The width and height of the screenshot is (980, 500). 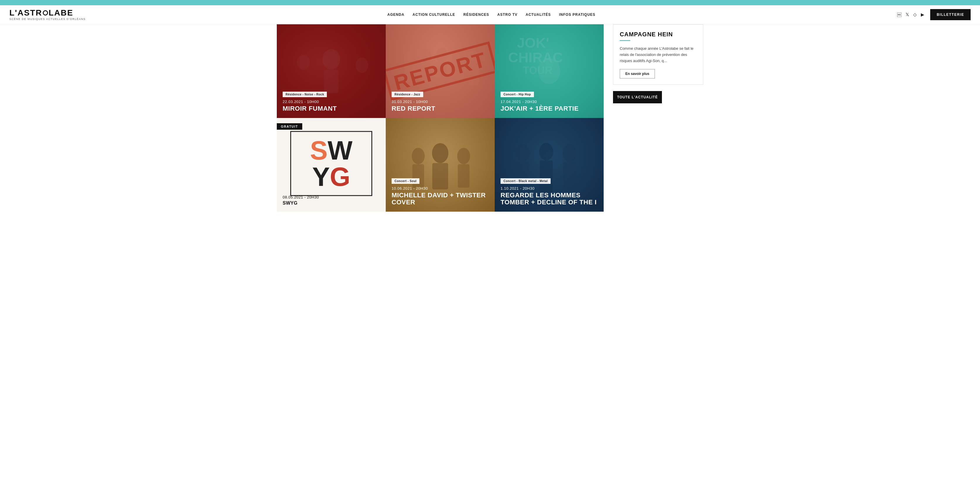 What do you see at coordinates (440, 109) in the screenshot?
I see `card-2-title: RED REPORT` at bounding box center [440, 109].